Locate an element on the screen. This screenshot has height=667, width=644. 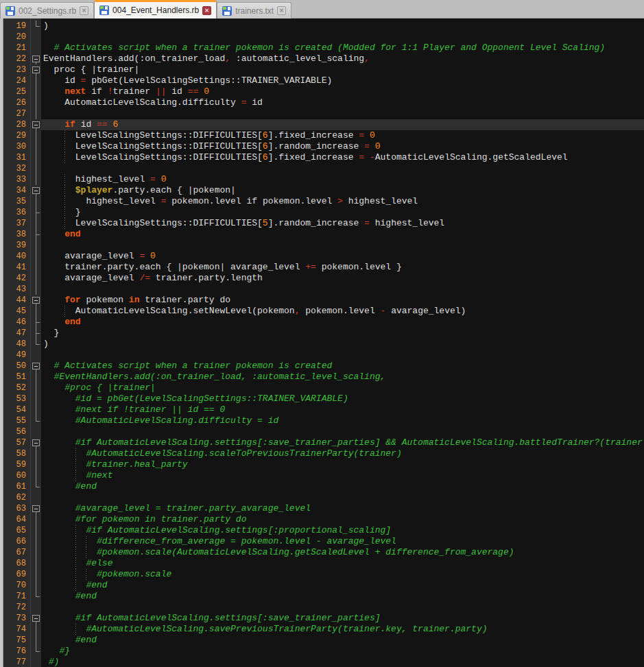
code-line: avarage_level = 0 is located at coordinates (343, 256).